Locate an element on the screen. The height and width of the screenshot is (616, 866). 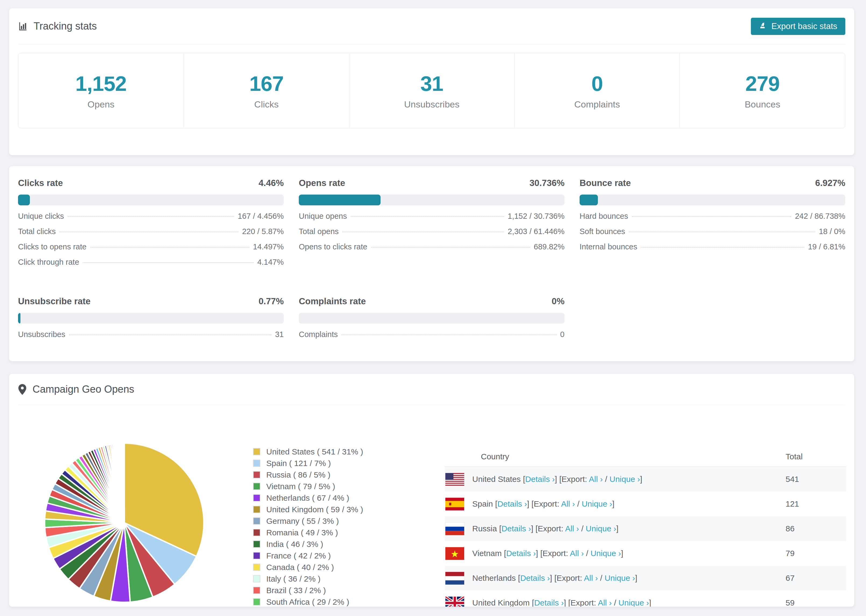
rate-detail-rows: Unique clicks 167 / 4.456% Total clicks … is located at coordinates (151, 242).